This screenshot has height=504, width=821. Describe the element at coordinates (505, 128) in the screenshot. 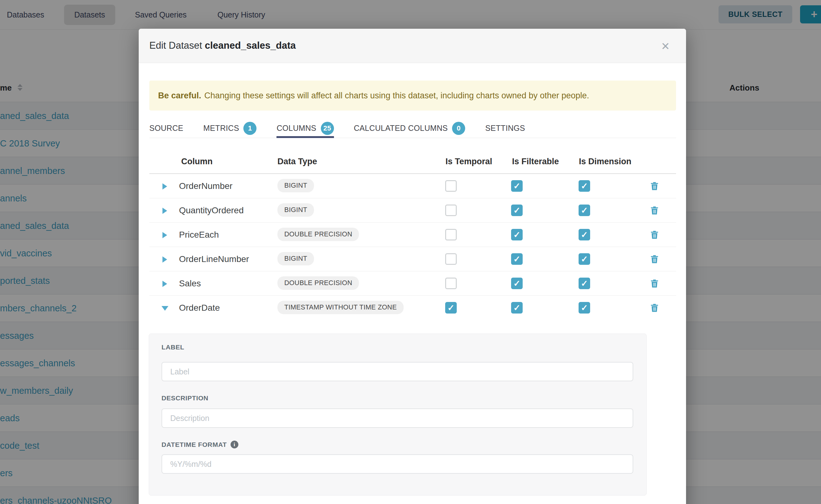

I see `tab-settings: SETTINGS` at that location.